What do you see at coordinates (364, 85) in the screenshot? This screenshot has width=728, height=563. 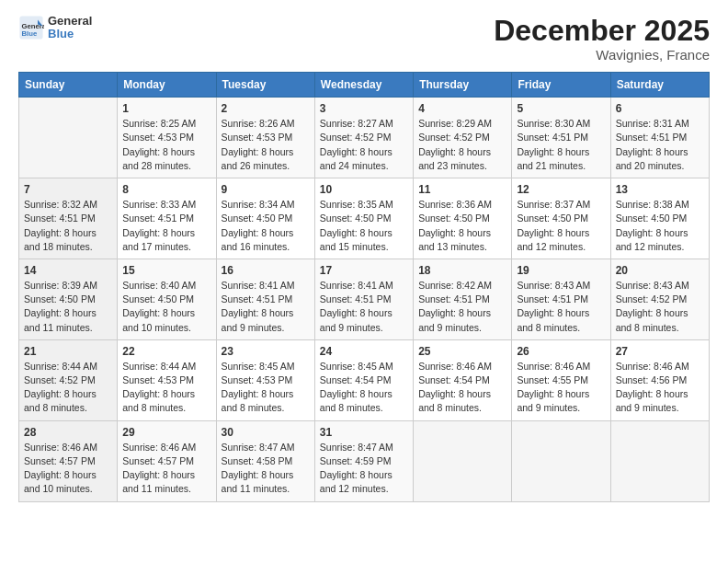 I see `calendar-header: Sunday Monday Tuesday Wednesday Thursday…` at bounding box center [364, 85].